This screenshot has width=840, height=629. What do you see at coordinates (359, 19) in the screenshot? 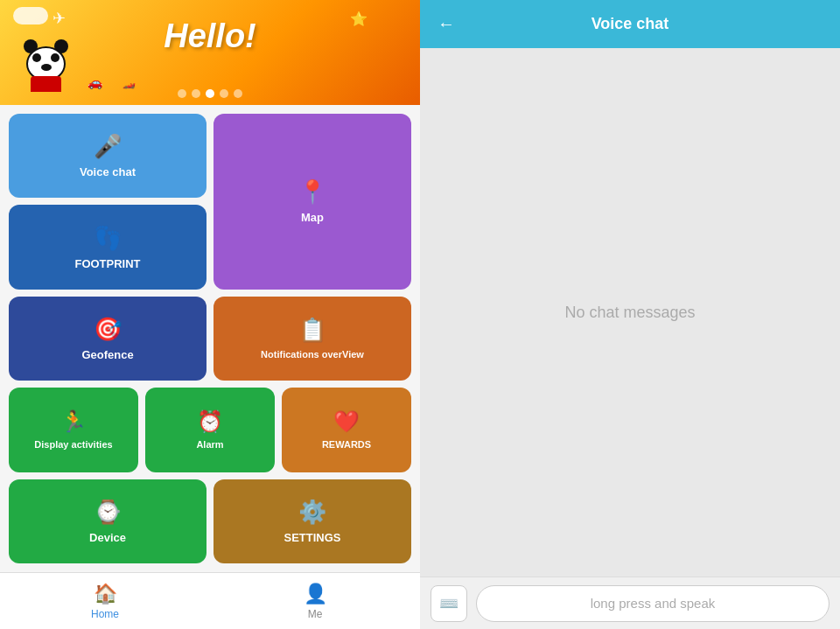
I see `star-icon: ⭐` at bounding box center [359, 19].